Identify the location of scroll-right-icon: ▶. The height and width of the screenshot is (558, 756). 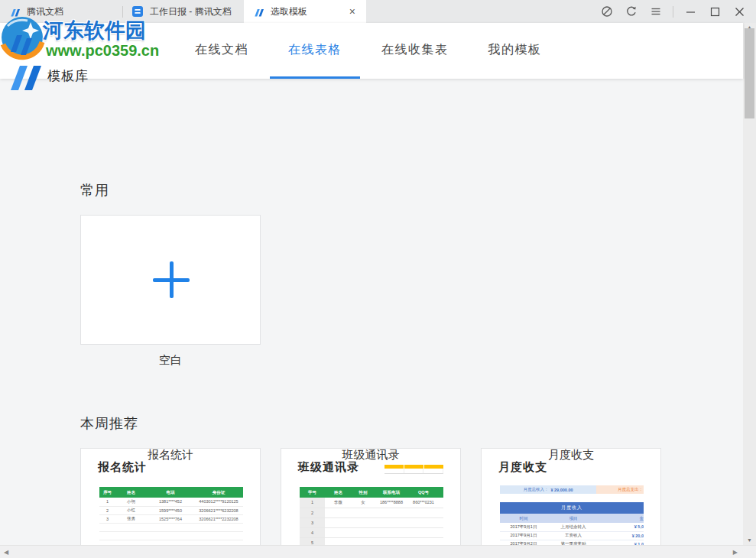
(735, 552).